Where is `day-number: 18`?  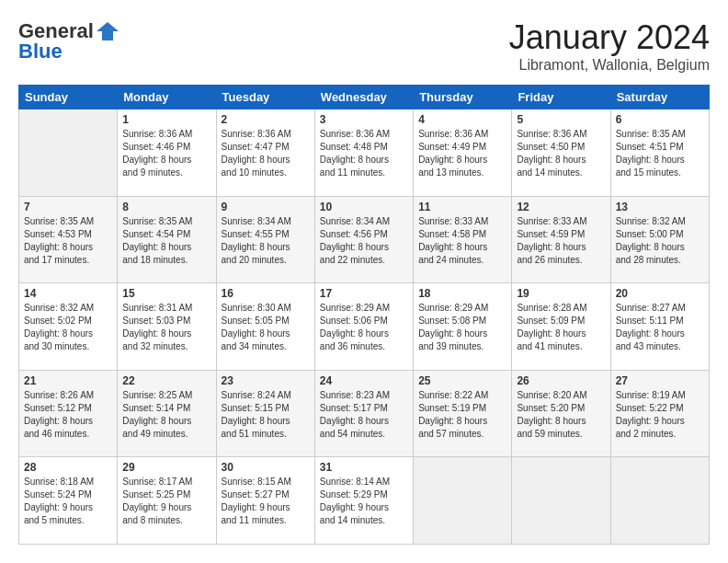 day-number: 18 is located at coordinates (462, 293).